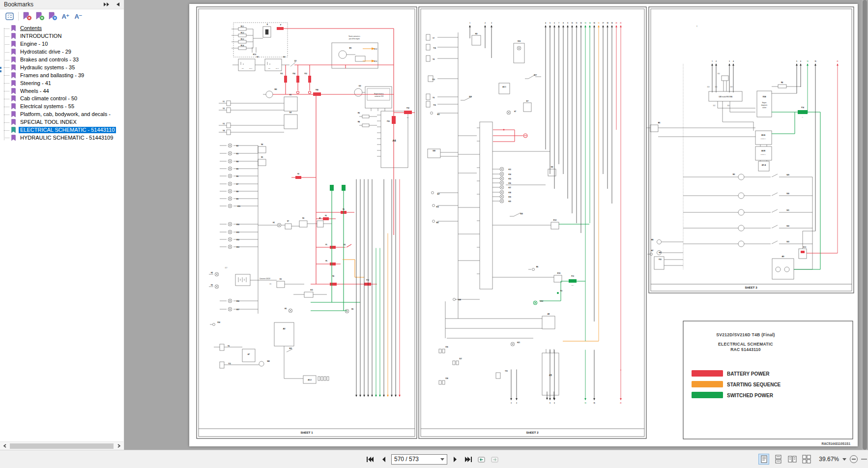 The height and width of the screenshot is (468, 868). I want to click on bookmark-item: Brakes and controls - 33, so click(62, 60).